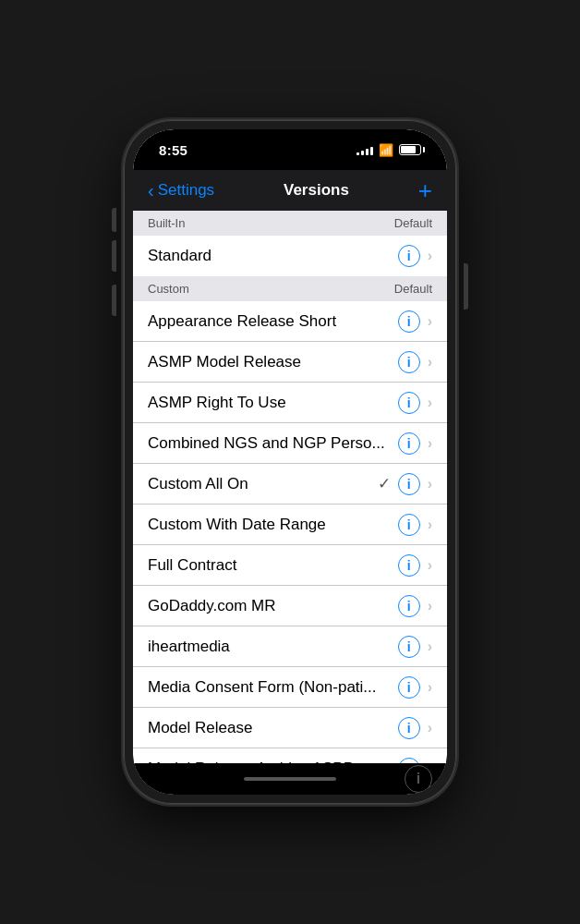 The width and height of the screenshot is (580, 924). Describe the element at coordinates (273, 403) in the screenshot. I see `list-item-label: ASMP Right To Use` at that location.